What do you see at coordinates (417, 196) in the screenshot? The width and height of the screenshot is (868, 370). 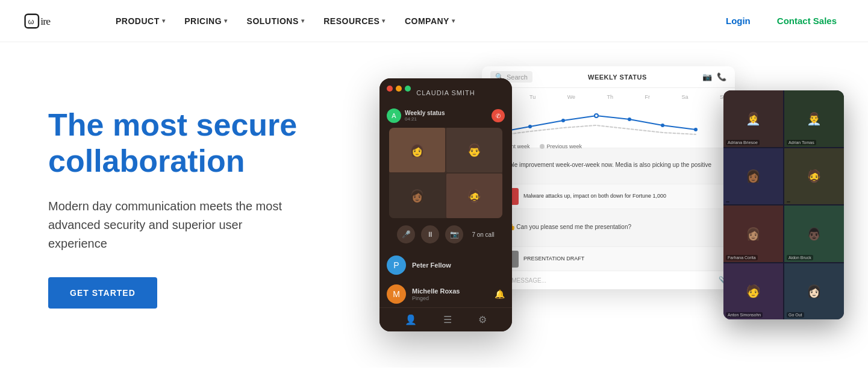 I see `call-cell-3: 👩🏾` at bounding box center [417, 196].